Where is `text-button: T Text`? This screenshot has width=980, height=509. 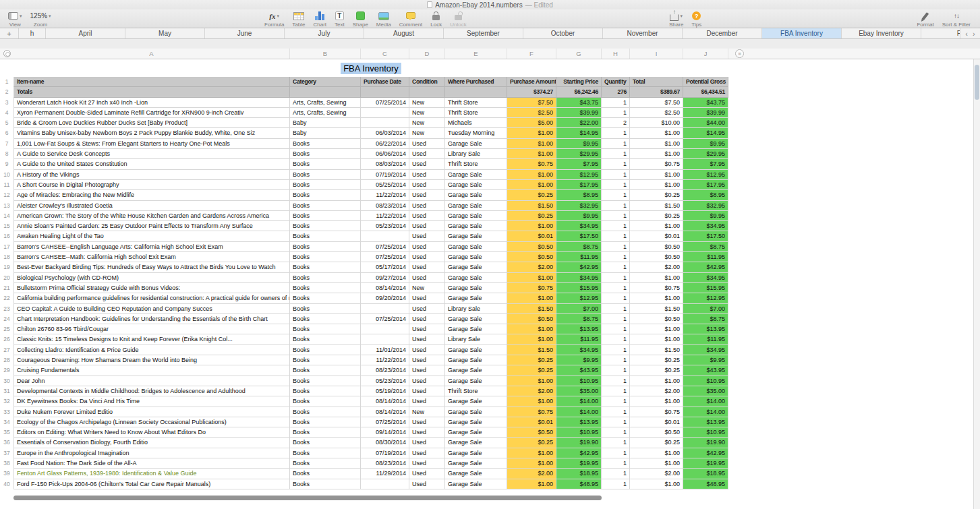 text-button: T Text is located at coordinates (340, 19).